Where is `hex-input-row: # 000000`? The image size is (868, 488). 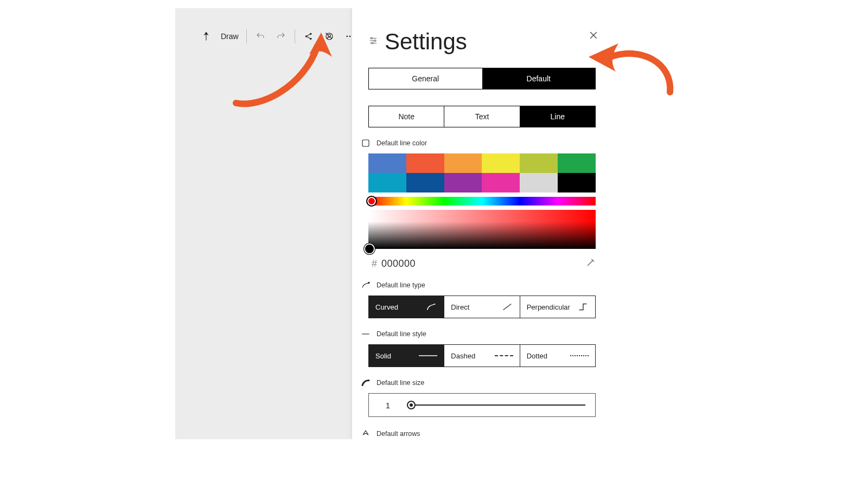 hex-input-row: # 000000 is located at coordinates (482, 264).